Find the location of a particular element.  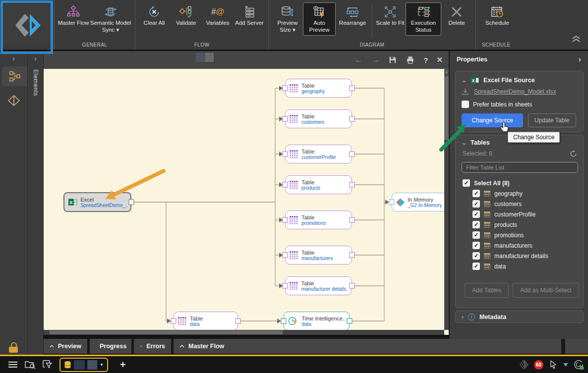

table-list-item: ✓ geography is located at coordinates (520, 193).